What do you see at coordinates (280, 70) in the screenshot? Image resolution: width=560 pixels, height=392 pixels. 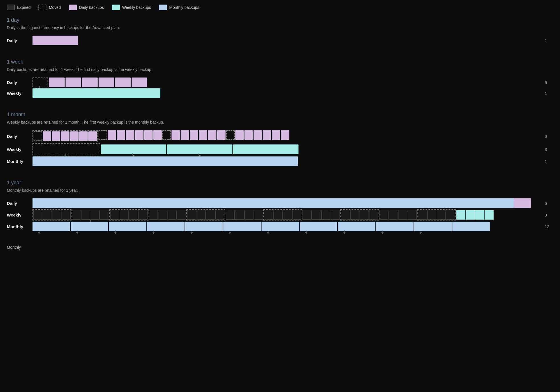 I see `section-1week-desc: Daily backups are retained for 1 week. T…` at bounding box center [280, 70].